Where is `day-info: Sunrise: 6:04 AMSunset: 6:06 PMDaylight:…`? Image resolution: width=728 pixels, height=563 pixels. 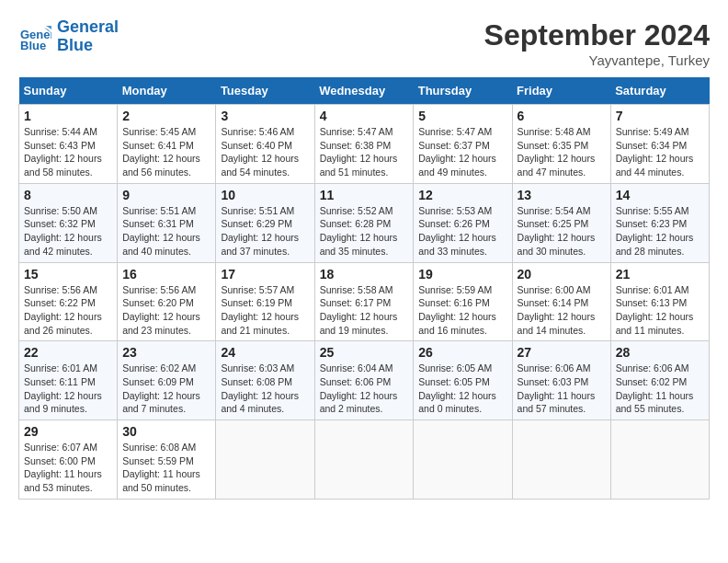 day-info: Sunrise: 6:04 AMSunset: 6:06 PMDaylight:… is located at coordinates (364, 388).